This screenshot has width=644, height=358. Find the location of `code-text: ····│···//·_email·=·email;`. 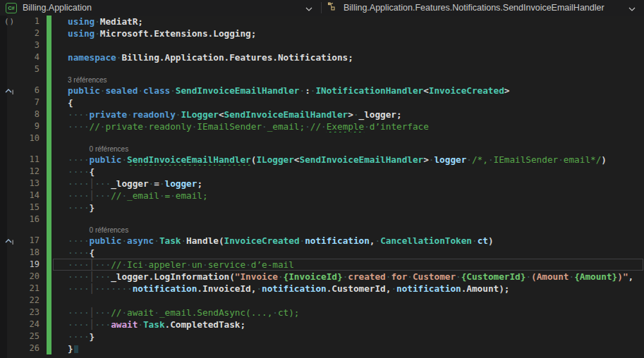

code-text: ····│···//·_email·=·email; is located at coordinates (348, 196).